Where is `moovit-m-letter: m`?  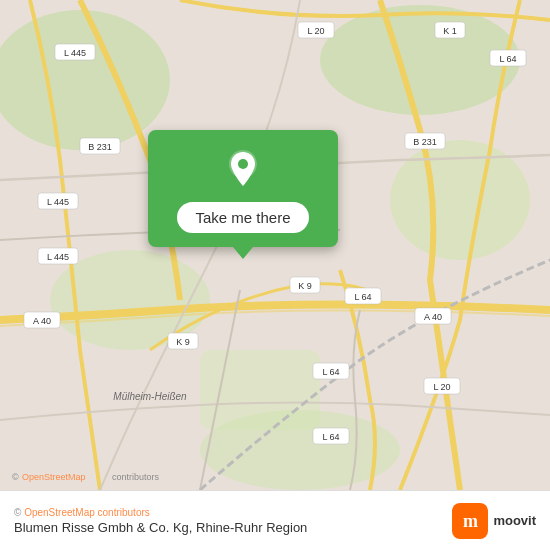 moovit-m-letter: m is located at coordinates (470, 521).